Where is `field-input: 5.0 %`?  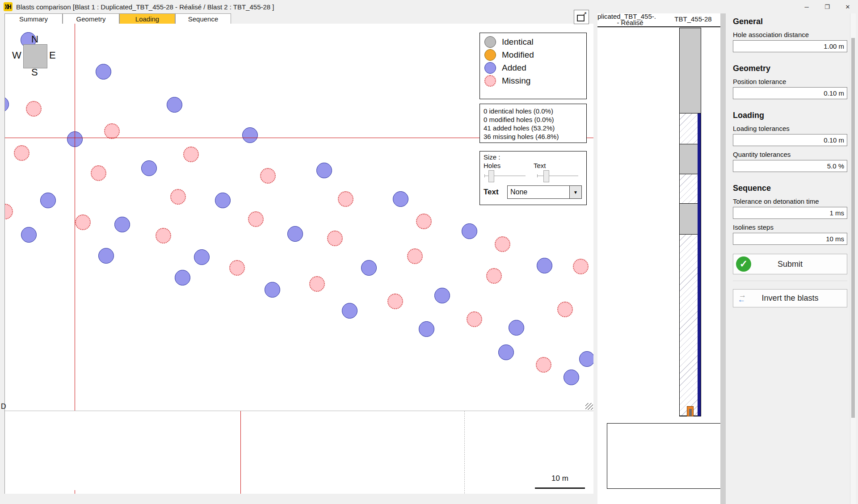
field-input: 5.0 % is located at coordinates (790, 166).